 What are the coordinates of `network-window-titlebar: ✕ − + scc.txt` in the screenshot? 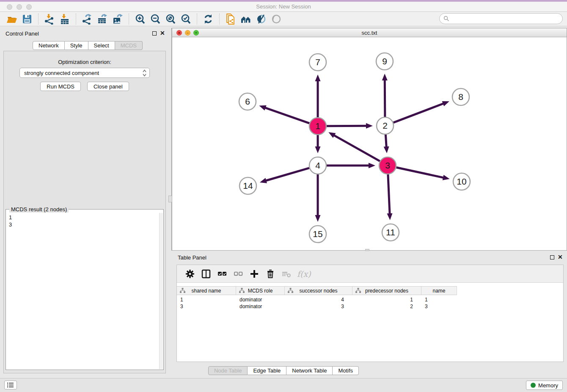 It's located at (369, 33).